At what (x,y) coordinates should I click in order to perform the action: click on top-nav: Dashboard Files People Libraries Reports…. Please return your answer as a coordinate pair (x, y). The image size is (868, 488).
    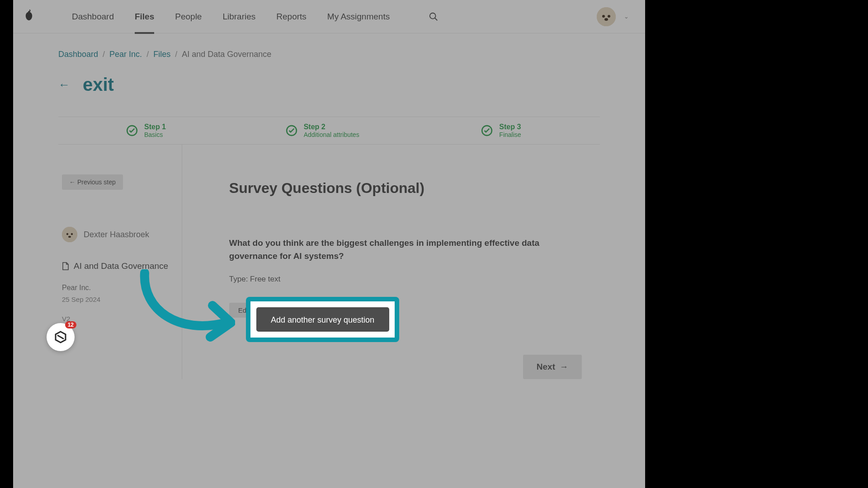
    Looking at the image, I should click on (329, 17).